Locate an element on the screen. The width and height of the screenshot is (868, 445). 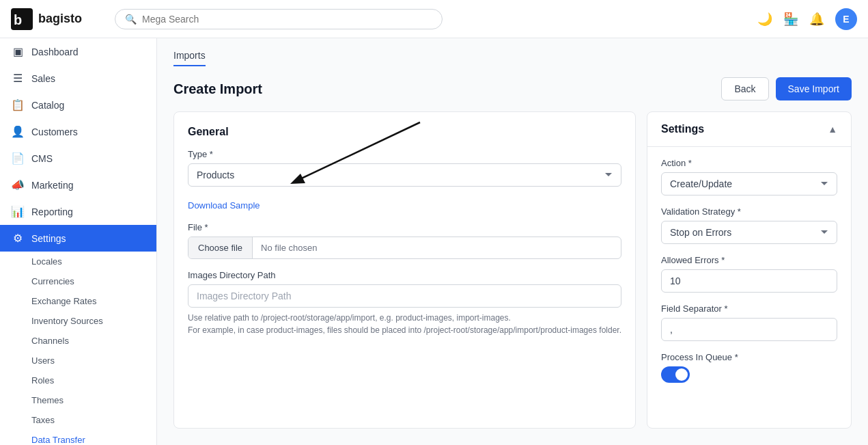
breadcrumb-imports: Imports is located at coordinates (190, 58).